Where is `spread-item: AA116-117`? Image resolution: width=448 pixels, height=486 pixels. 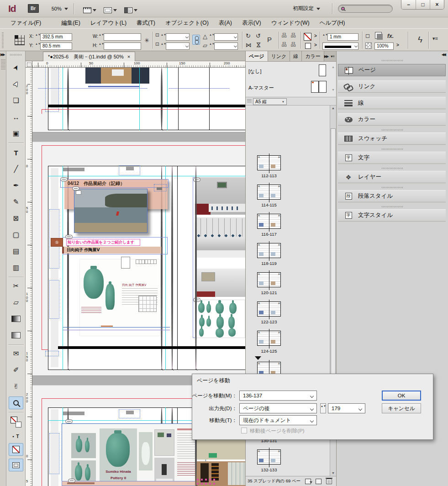 spread-item: AA116-117 is located at coordinates (269, 225).